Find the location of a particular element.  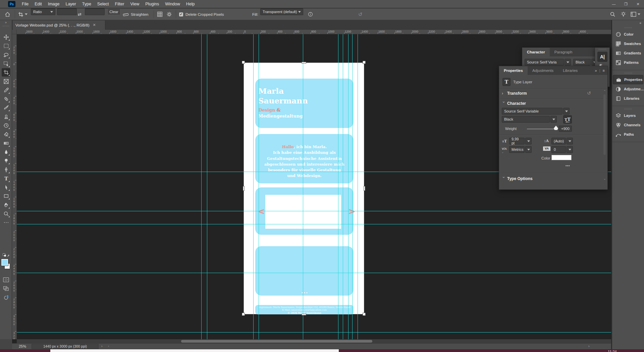

menu-window: Window is located at coordinates (172, 4).